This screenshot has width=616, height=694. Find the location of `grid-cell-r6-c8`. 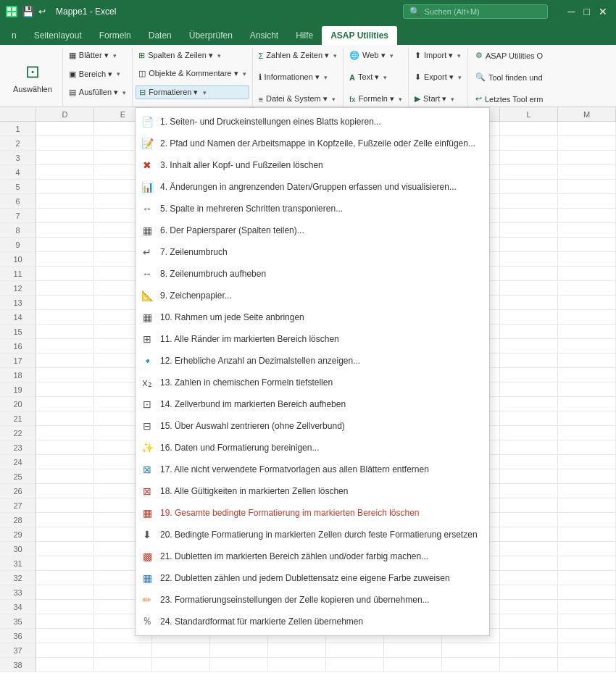

grid-cell-r6-c8 is located at coordinates (529, 201).